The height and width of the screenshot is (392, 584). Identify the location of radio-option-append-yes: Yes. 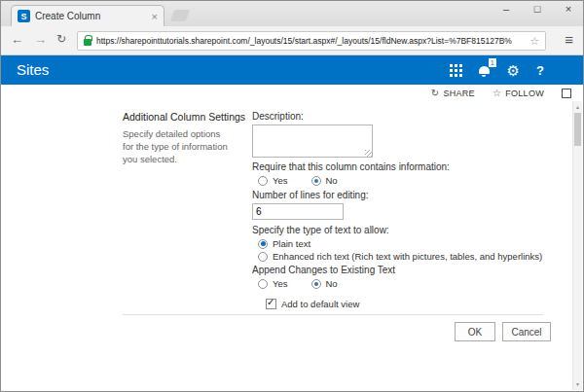
(273, 284).